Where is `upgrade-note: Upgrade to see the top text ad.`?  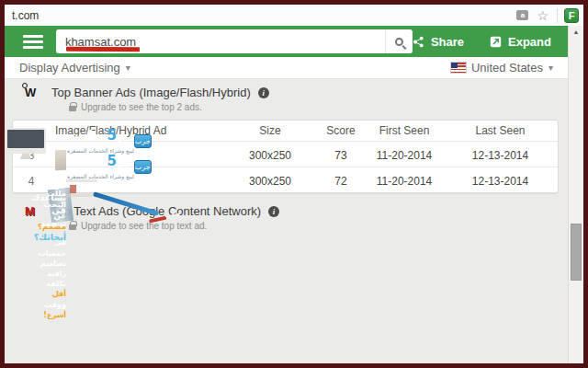
upgrade-note: Upgrade to see the top text ad. is located at coordinates (318, 226).